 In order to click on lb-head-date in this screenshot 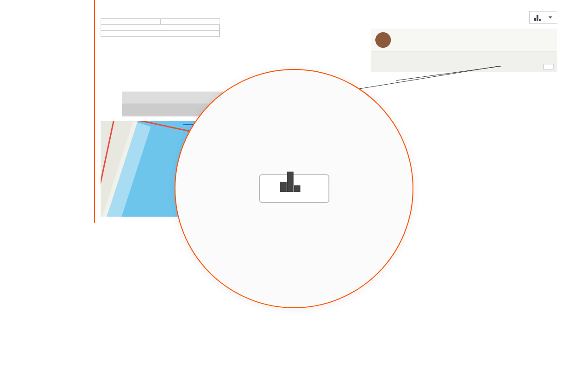, I will do `click(441, 55)`.